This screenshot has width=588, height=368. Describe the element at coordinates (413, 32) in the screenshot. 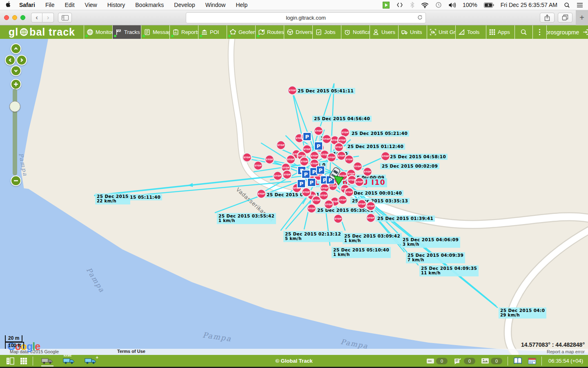

I see `nav-item-units: Units` at that location.